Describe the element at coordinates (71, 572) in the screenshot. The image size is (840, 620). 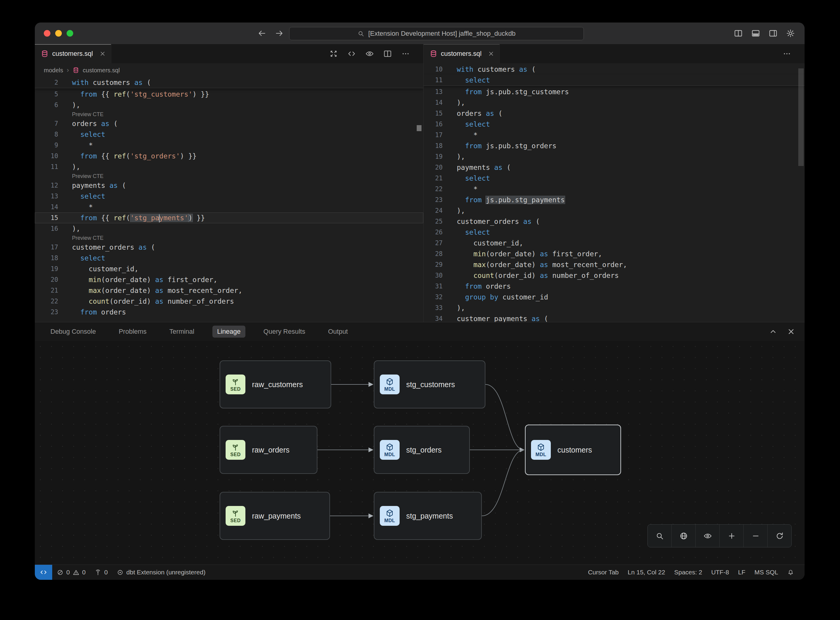
I see `status-problems: 00` at that location.